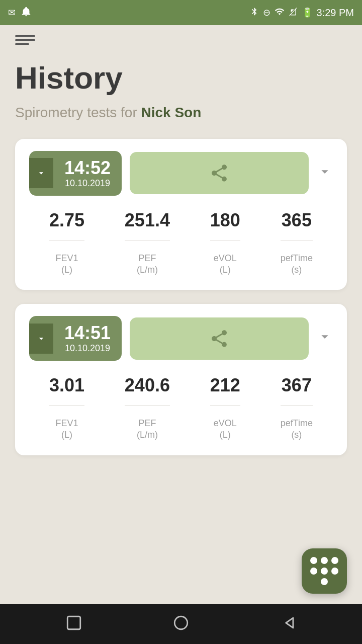 Image resolution: width=362 pixels, height=644 pixels. I want to click on pef-value-2: 240.6, so click(147, 385).